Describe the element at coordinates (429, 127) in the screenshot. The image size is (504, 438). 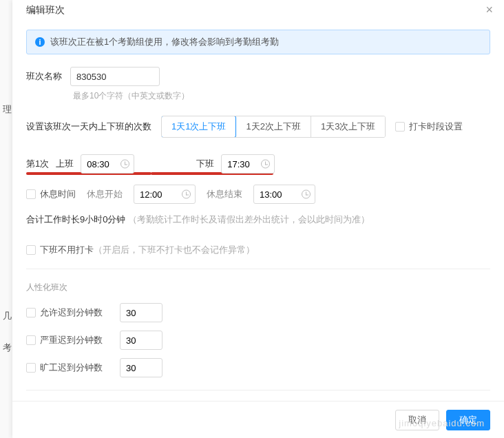
I see `custom-period-option: 打卡时段设置` at that location.